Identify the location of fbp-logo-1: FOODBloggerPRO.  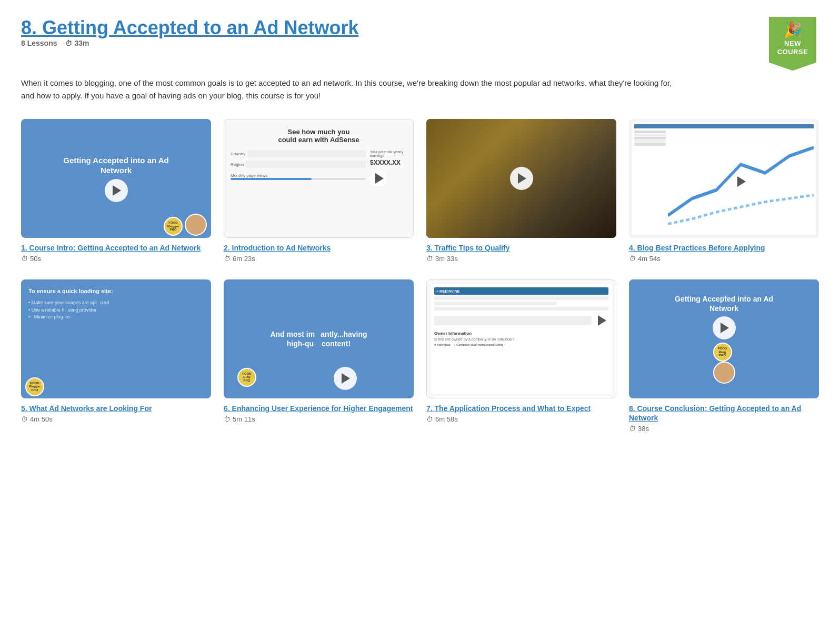
(173, 226).